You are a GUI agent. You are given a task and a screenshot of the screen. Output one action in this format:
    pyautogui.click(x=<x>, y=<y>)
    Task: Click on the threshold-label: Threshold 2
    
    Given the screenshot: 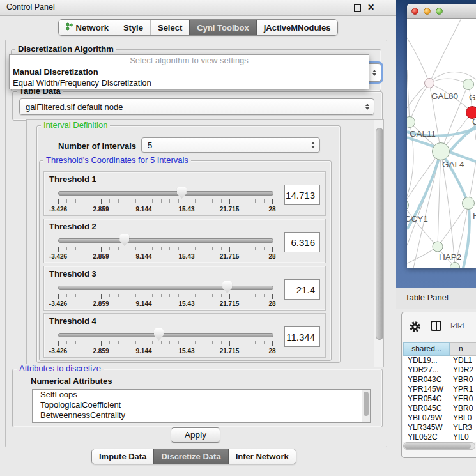 What is the action you would take?
    pyautogui.click(x=73, y=226)
    